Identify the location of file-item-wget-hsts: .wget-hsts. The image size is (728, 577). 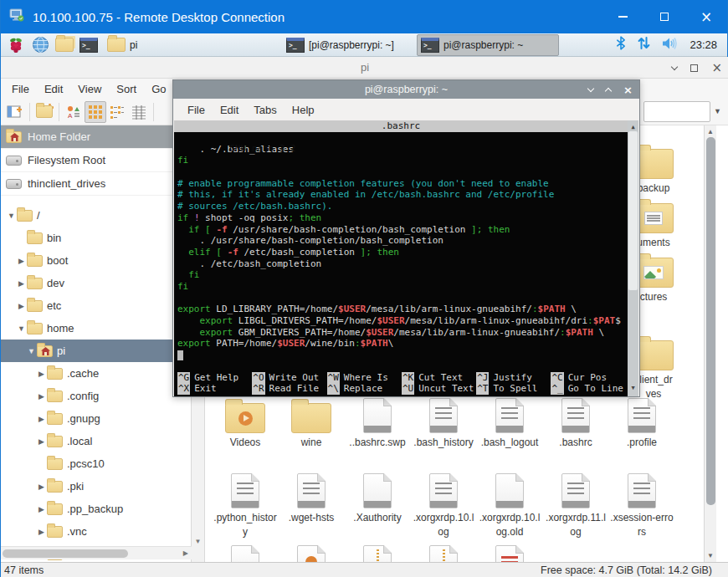
(311, 498).